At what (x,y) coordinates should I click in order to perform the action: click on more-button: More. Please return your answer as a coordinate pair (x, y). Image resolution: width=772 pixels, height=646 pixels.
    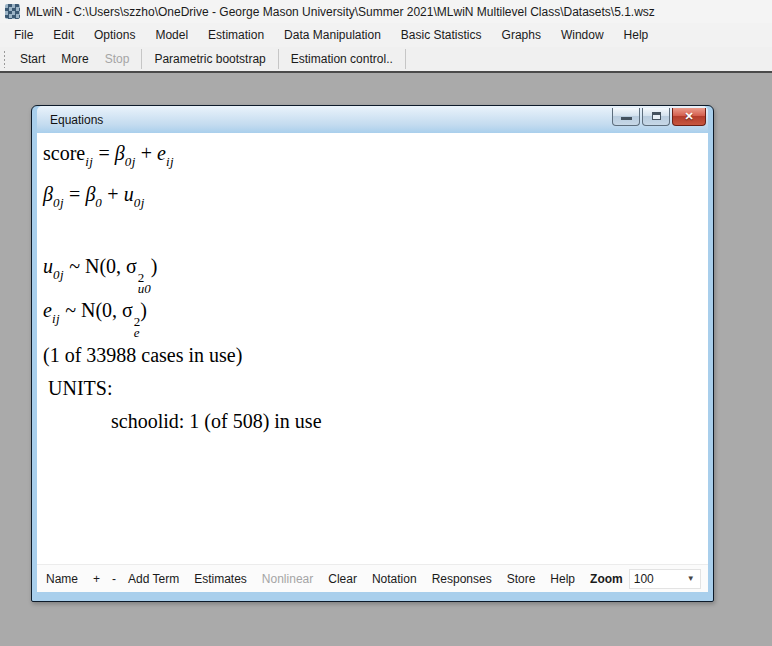
    Looking at the image, I should click on (74, 59).